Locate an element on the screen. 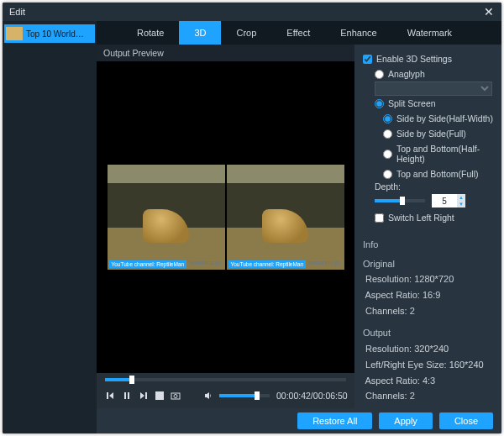  tab-enhance: Enhance is located at coordinates (358, 33).